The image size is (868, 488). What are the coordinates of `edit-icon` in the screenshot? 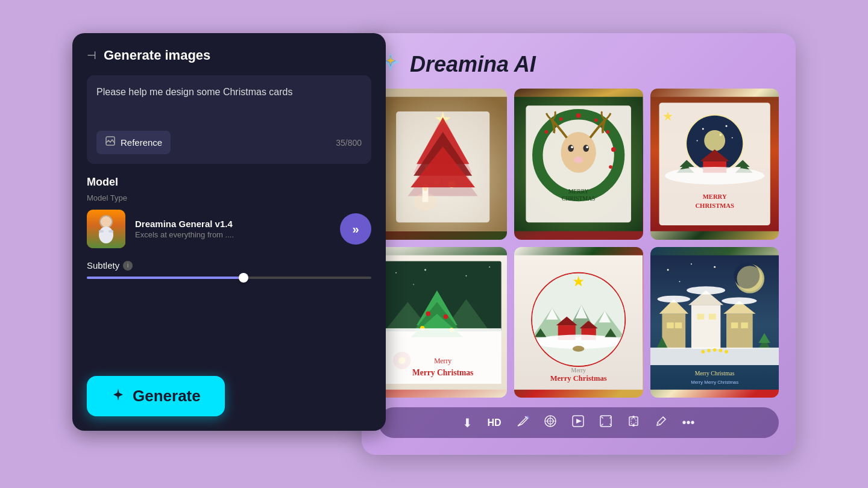 It's located at (523, 423).